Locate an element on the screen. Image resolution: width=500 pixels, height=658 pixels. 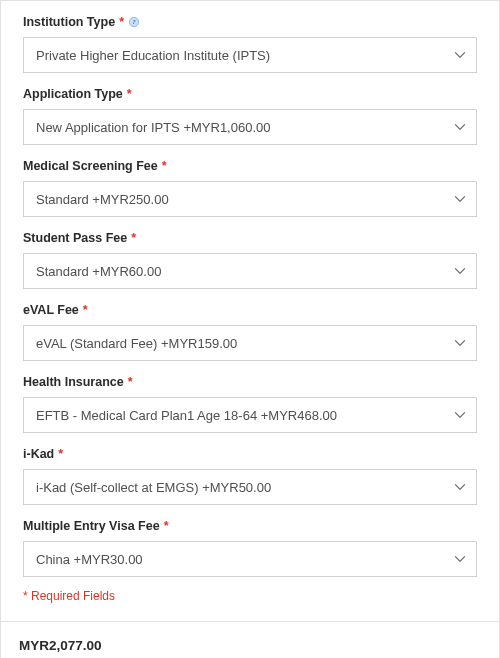
select-application_type: New Application for IPTS +MYR1,060.00 is located at coordinates (250, 127).